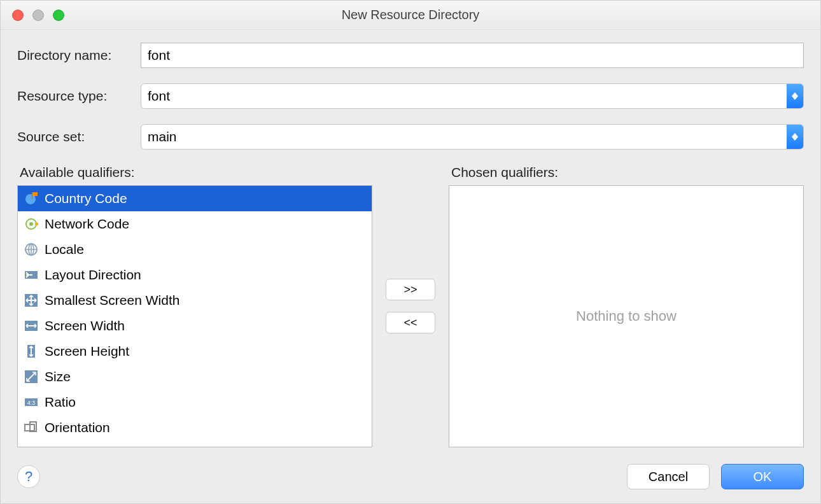 The height and width of the screenshot is (504, 821). Describe the element at coordinates (86, 199) in the screenshot. I see `available-qualifier-label: Country Code` at that location.